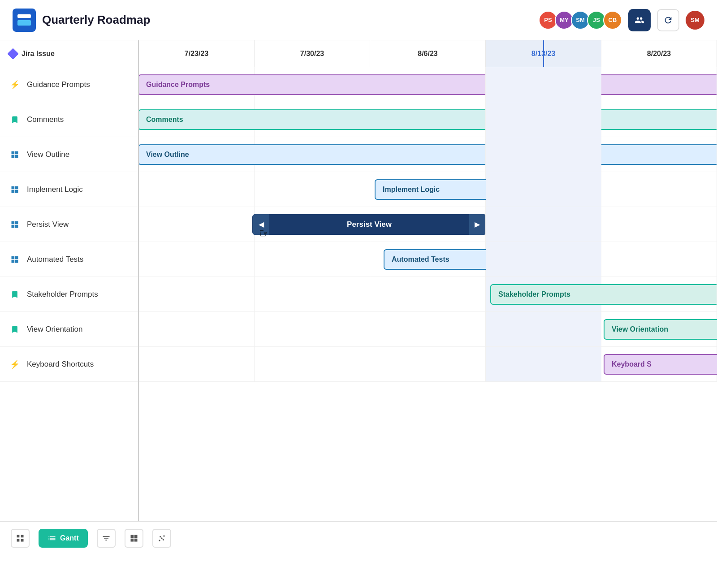  Describe the element at coordinates (63, 538) in the screenshot. I see `gantt-view-button: Gantt` at that location.